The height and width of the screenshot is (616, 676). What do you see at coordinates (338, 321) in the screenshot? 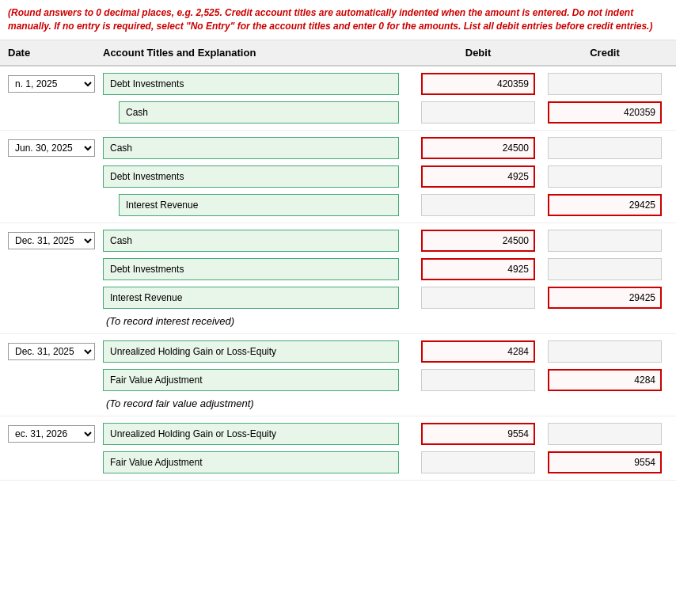
I see `note-row: (To record interest received)` at bounding box center [338, 321].